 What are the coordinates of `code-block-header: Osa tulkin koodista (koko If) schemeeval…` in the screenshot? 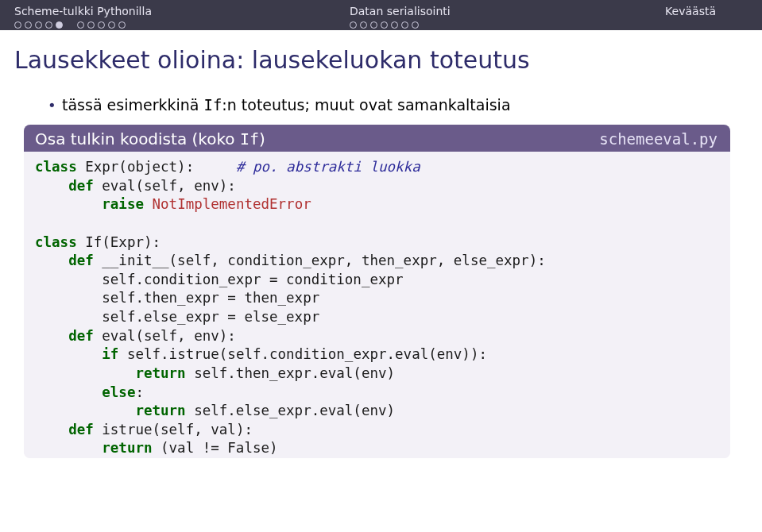 It's located at (377, 138).